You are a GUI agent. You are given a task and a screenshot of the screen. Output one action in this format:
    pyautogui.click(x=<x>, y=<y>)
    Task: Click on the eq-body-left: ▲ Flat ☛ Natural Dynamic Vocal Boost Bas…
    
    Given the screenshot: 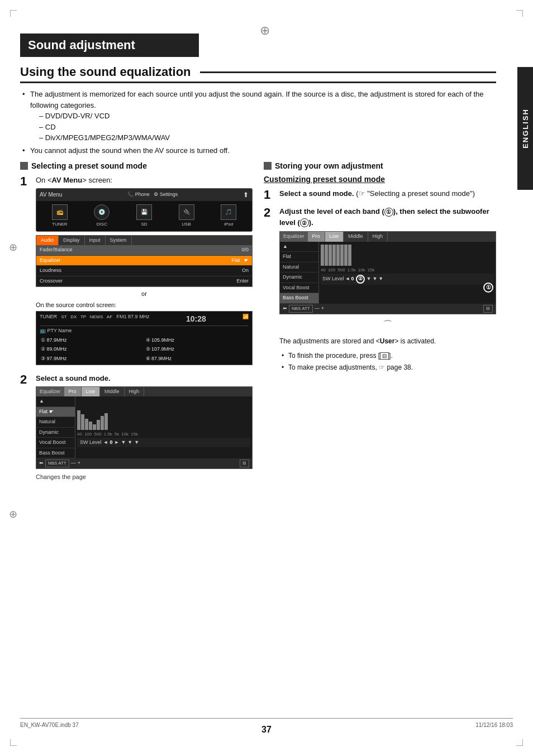 What is the action you would take?
    pyautogui.click(x=144, y=428)
    